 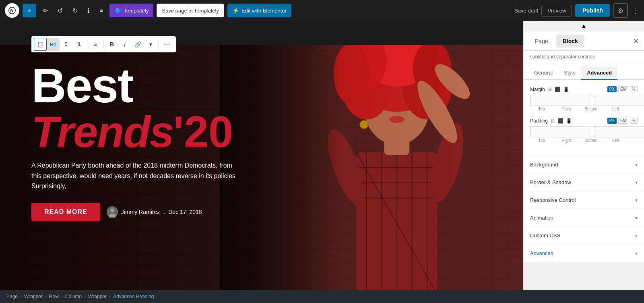 I want to click on link-button: 🔗, so click(x=138, y=44).